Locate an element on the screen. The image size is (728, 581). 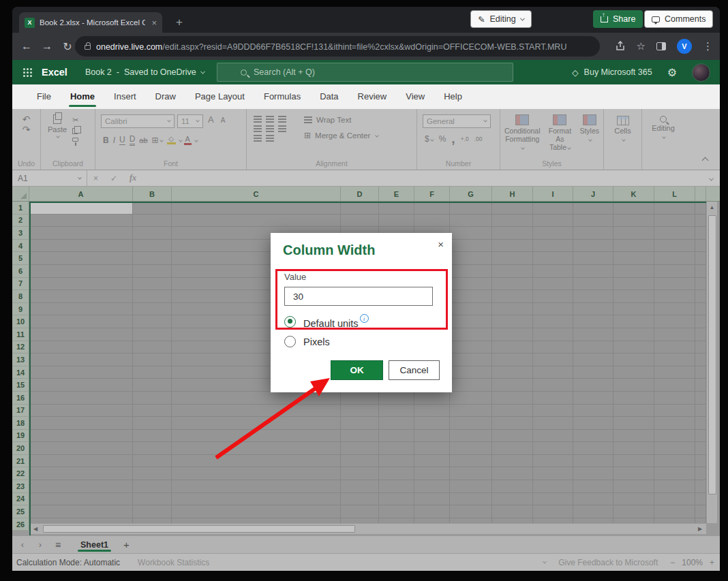
bold-button: B is located at coordinates (106, 140).